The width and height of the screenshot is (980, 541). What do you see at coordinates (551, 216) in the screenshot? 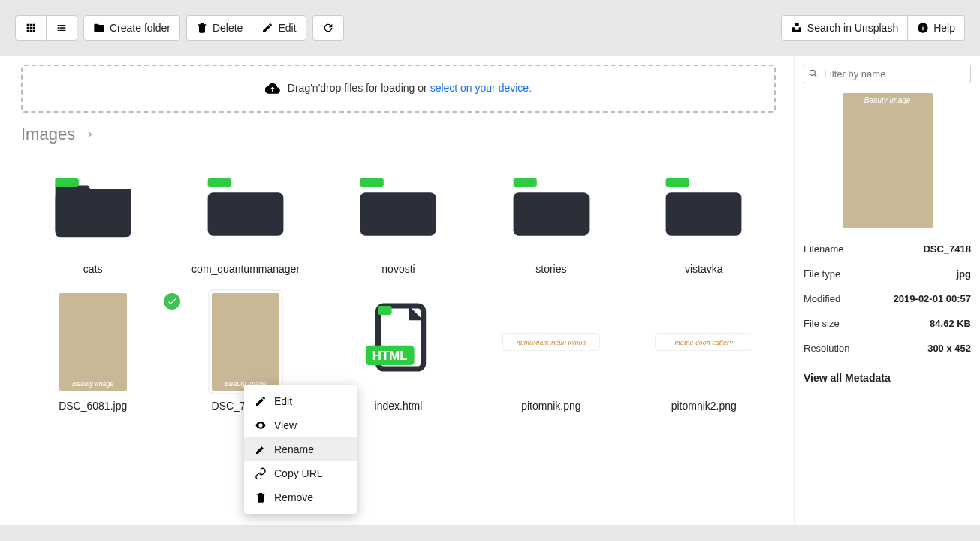
I see `folder-item: stories` at bounding box center [551, 216].